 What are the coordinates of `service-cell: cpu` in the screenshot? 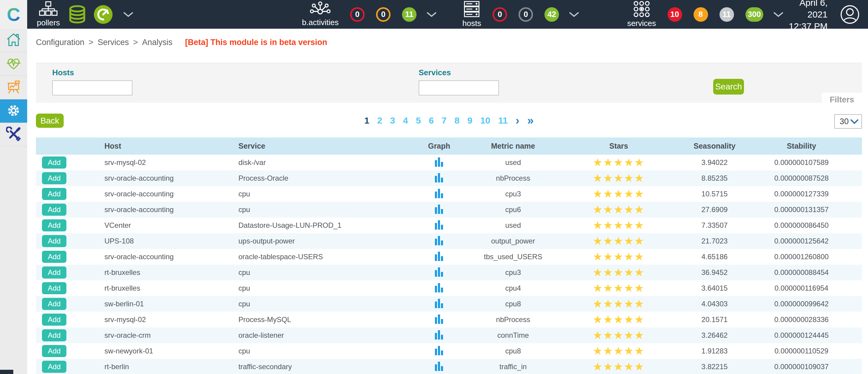 It's located at (315, 210).